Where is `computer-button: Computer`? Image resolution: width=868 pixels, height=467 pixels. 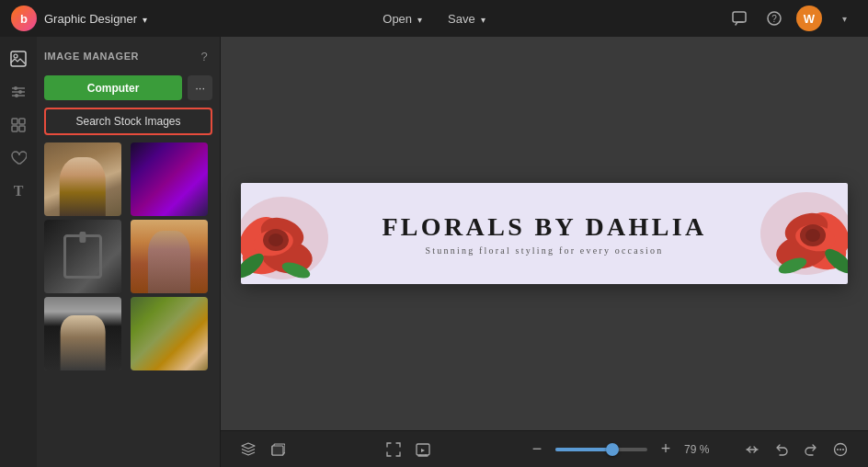
computer-button: Computer is located at coordinates (113, 88).